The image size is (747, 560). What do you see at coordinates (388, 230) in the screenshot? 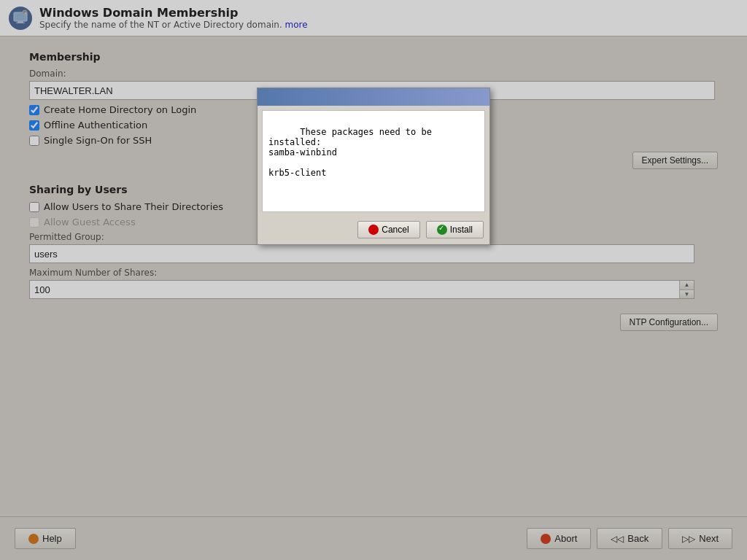
I see `dialog-cancel-button: Cancel` at bounding box center [388, 230].